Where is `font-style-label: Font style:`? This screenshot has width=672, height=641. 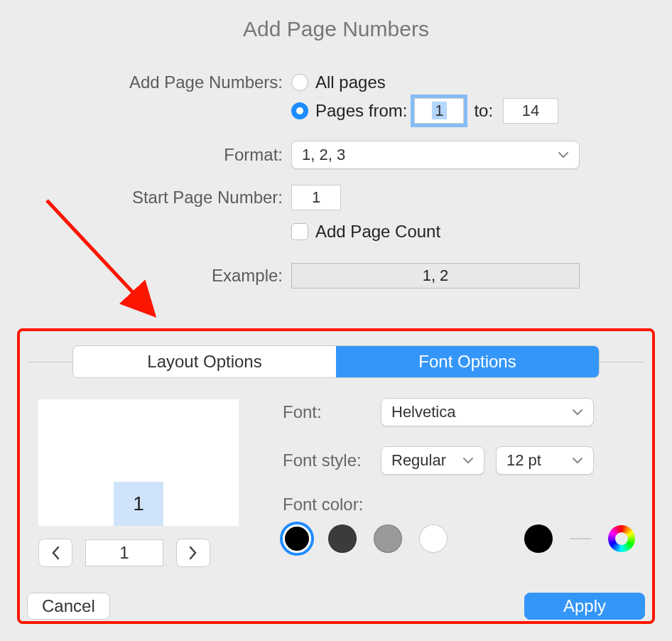
font-style-label: Font style: is located at coordinates (332, 460).